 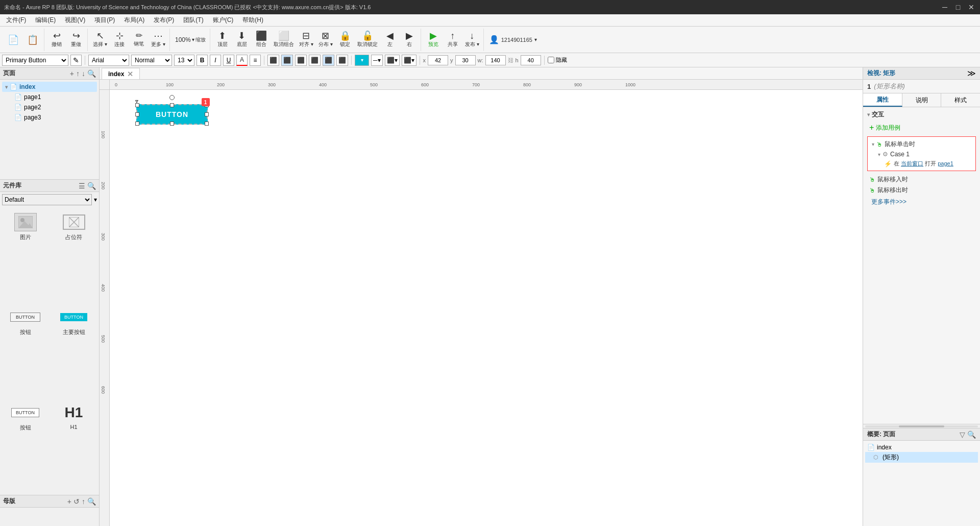 What do you see at coordinates (109, 60) in the screenshot?
I see `font-select: Arial` at bounding box center [109, 60].